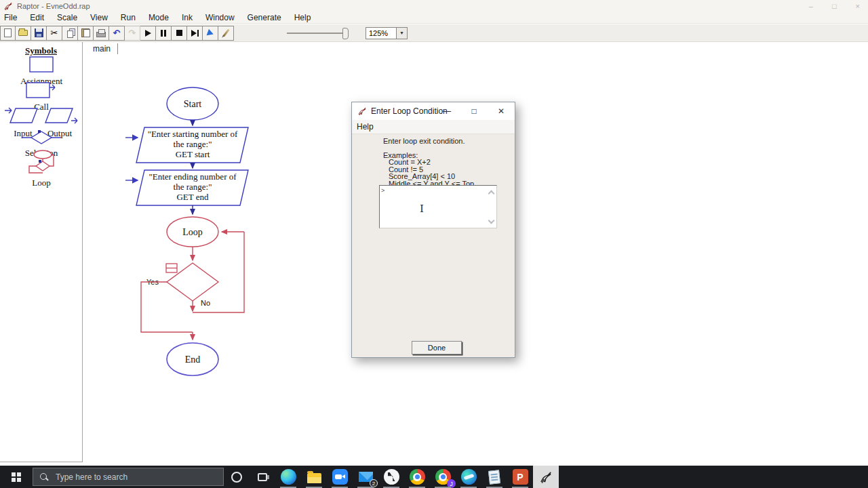 The image size is (868, 488). What do you see at coordinates (491, 221) in the screenshot?
I see `scroll-down-icon` at bounding box center [491, 221].